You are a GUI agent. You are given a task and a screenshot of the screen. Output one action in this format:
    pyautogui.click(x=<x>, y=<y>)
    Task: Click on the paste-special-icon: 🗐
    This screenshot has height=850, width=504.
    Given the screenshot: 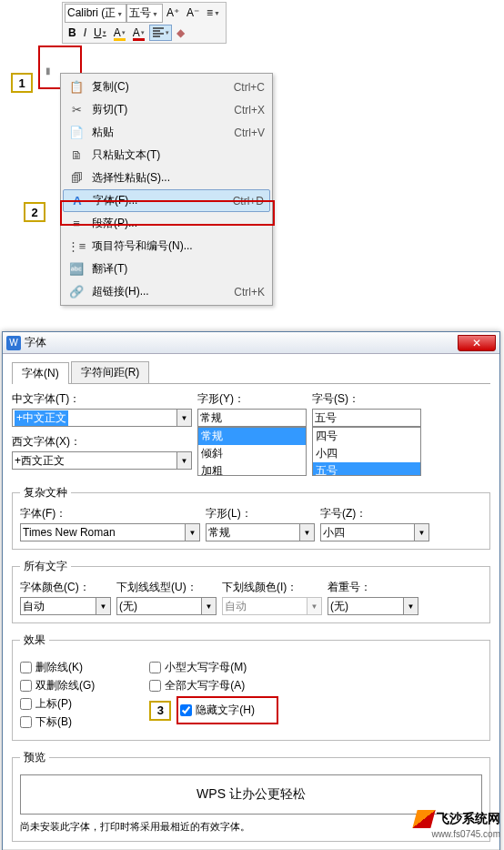 What is the action you would take?
    pyautogui.click(x=76, y=178)
    